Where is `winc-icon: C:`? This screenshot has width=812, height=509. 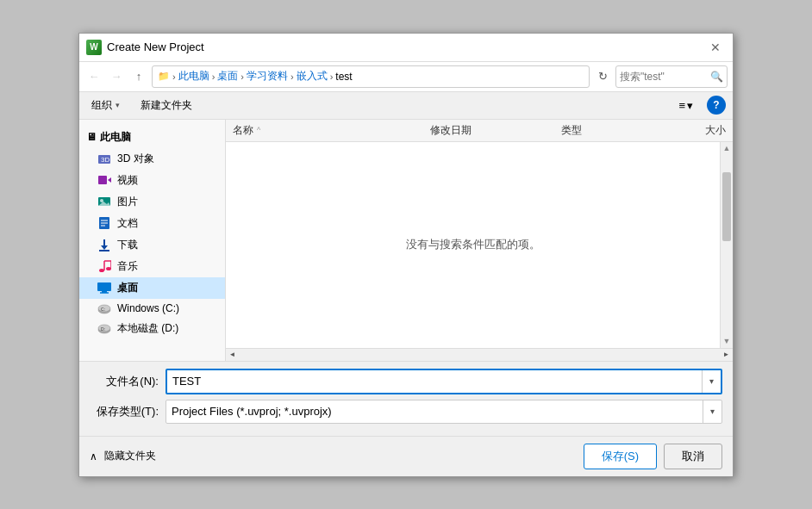
winc-icon: C: is located at coordinates (104, 308).